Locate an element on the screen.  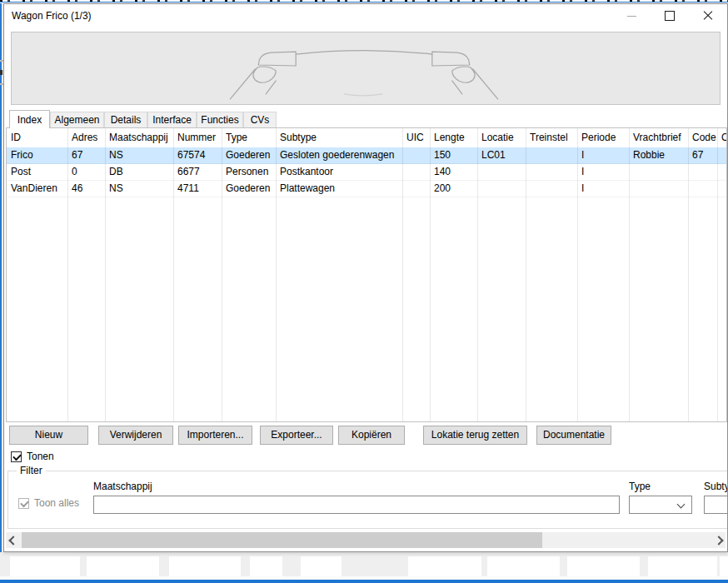
checkbox-box is located at coordinates (17, 456).